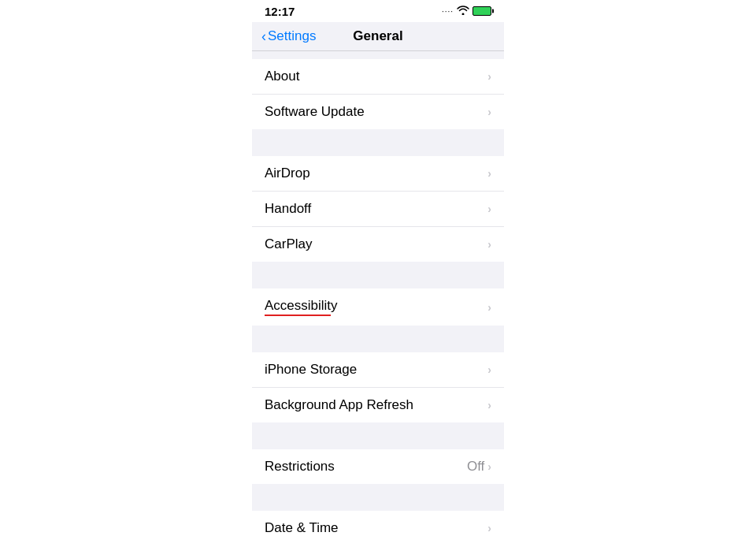 Image resolution: width=756 pixels, height=536 pixels. What do you see at coordinates (376, 370) in the screenshot?
I see `row-left: iPhone Storage` at bounding box center [376, 370].